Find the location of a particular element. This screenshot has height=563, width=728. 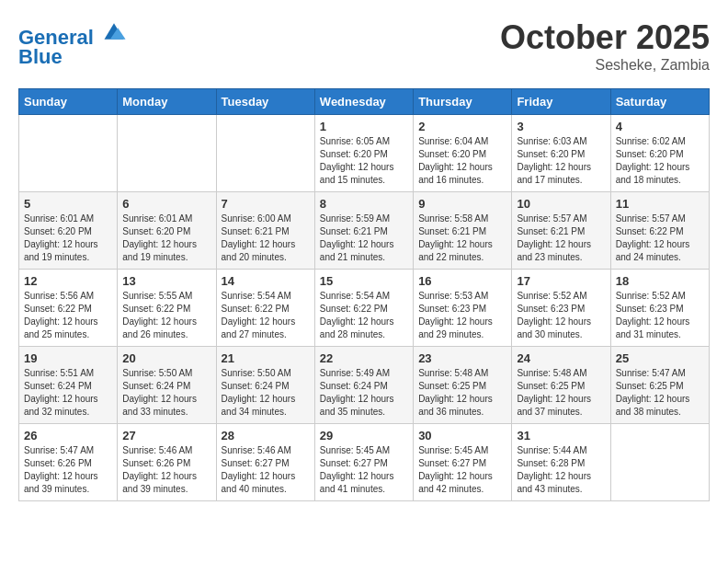

calendar-cell: 16Sunrise: 5:53 AM Sunset: 6:23 PM Dayli… is located at coordinates (463, 308).